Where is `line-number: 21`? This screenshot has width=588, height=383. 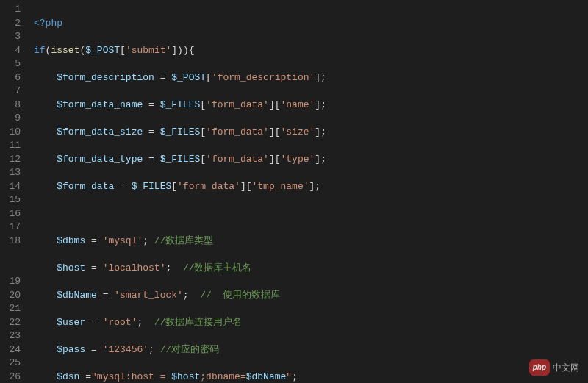
line-number: 21 is located at coordinates (10, 309).